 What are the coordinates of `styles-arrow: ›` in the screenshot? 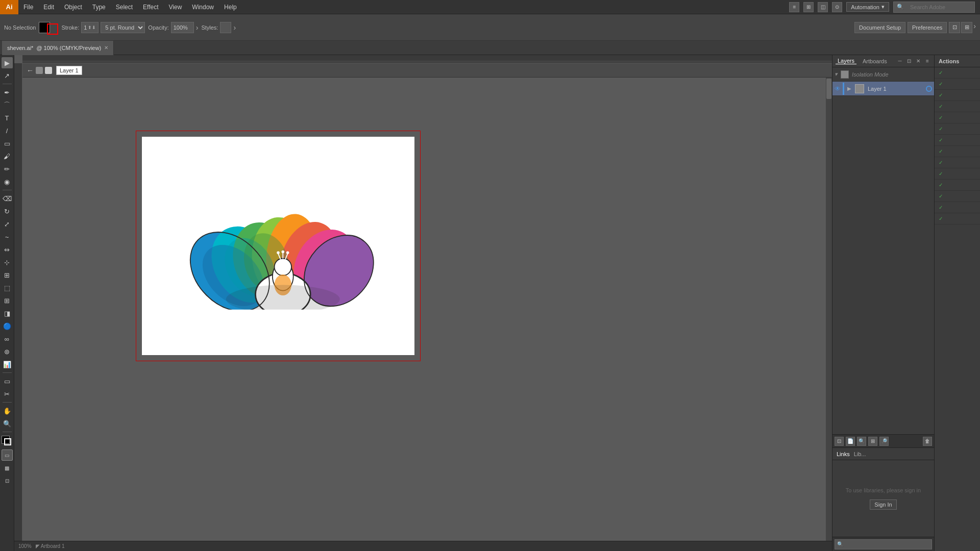 It's located at (235, 28).